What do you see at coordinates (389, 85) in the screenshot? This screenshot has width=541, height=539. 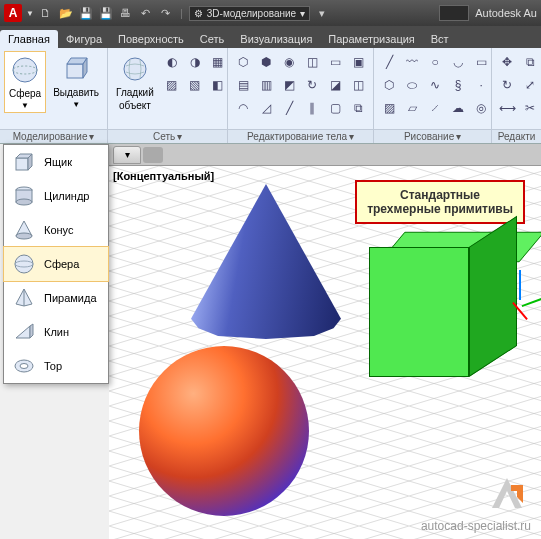 I see `polygon-icon: ⬡` at bounding box center [389, 85].